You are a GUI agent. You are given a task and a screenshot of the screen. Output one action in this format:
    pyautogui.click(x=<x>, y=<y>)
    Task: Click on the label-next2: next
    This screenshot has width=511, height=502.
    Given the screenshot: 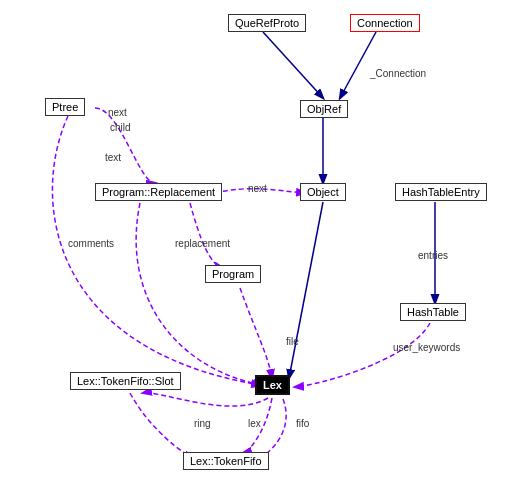 What is the action you would take?
    pyautogui.click(x=258, y=188)
    